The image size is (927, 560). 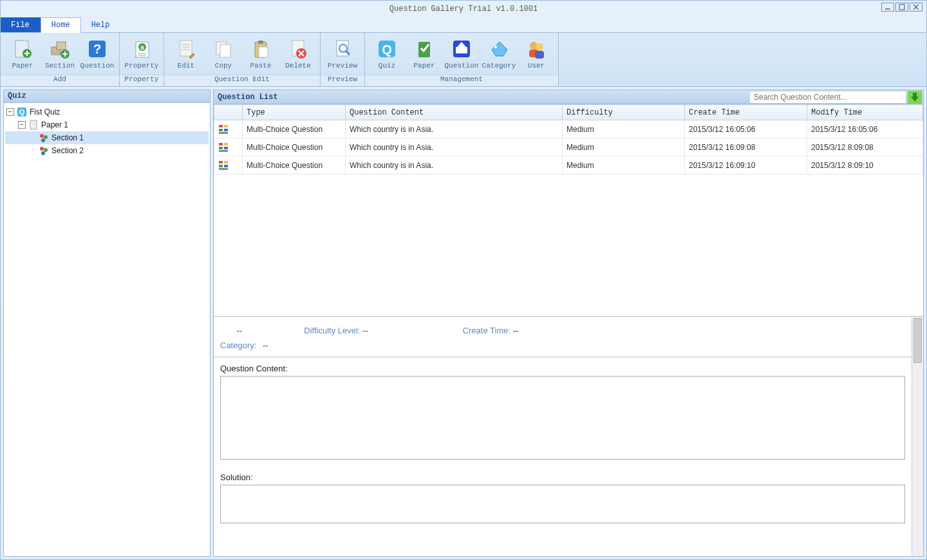 What do you see at coordinates (865, 147) in the screenshot?
I see `row-modify: 2015/3/12 8:09:08` at bounding box center [865, 147].